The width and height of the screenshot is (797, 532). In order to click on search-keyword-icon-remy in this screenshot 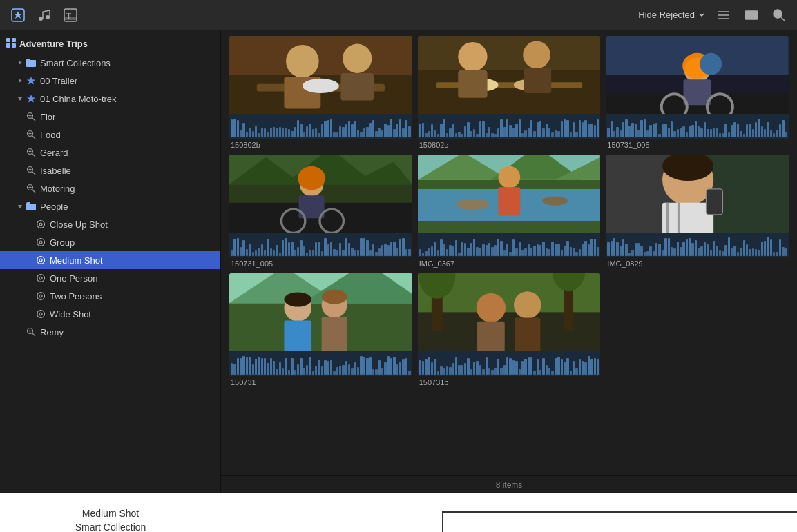, I will do `click(31, 332)`.